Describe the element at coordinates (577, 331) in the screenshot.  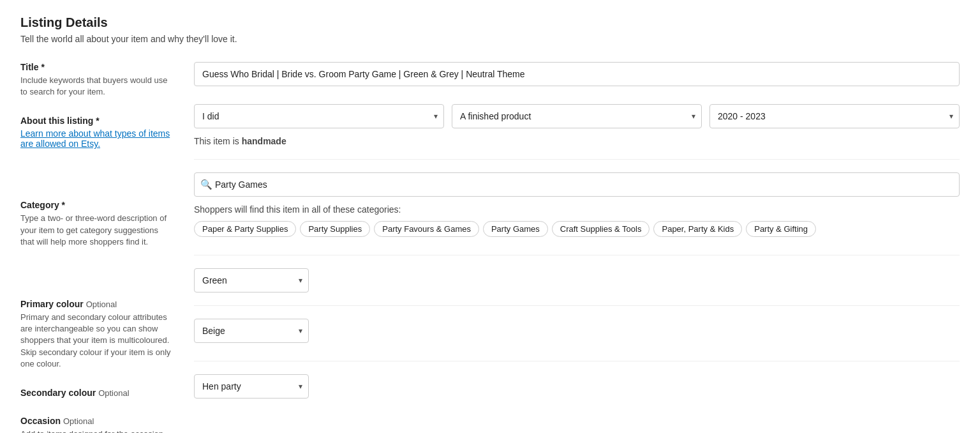
I see `secondary-colour-section: Beige White Black Blue Red Yellow Pink P…` at that location.